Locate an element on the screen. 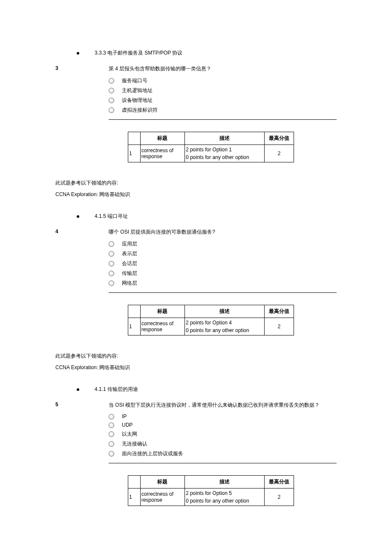 This screenshot has width=392, height=555. option-label: 会话层 is located at coordinates (130, 263).